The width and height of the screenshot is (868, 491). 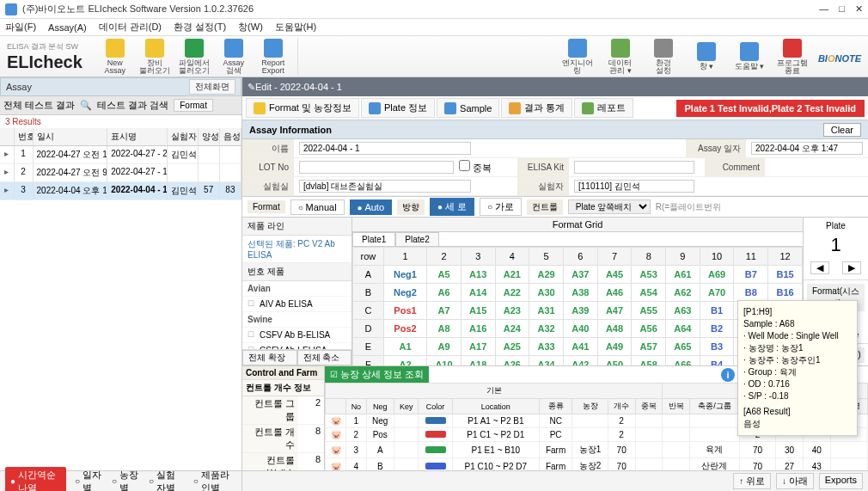 I want to click on date-input, so click(x=807, y=148).